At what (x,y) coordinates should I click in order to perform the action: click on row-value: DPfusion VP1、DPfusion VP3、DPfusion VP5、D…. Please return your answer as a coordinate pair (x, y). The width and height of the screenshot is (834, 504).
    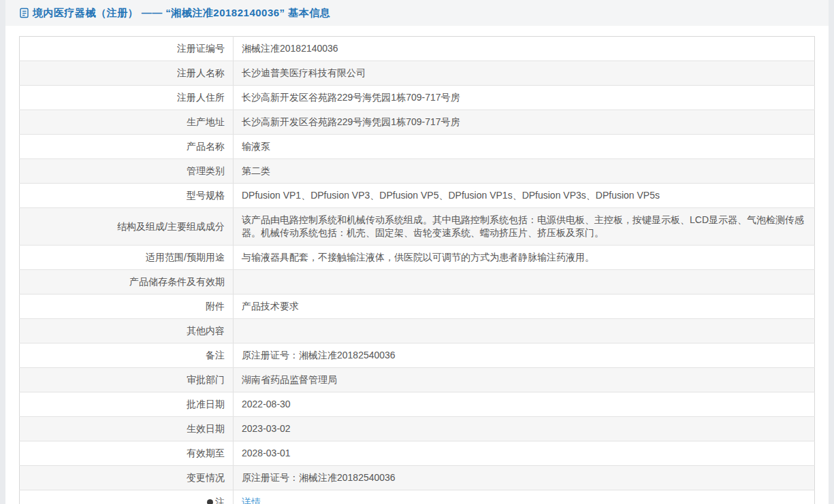
    Looking at the image, I should click on (524, 196).